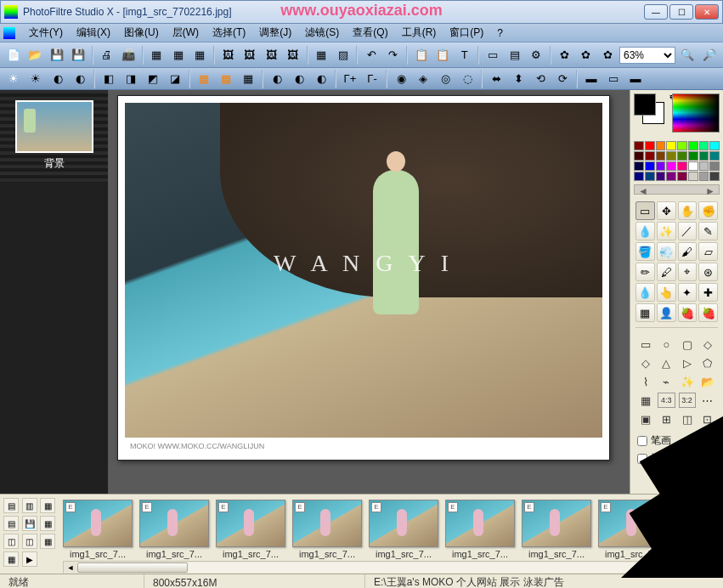 The width and height of the screenshot is (723, 588). Describe the element at coordinates (36, 79) in the screenshot. I see `brightness-plus-icon: ☀` at that location.